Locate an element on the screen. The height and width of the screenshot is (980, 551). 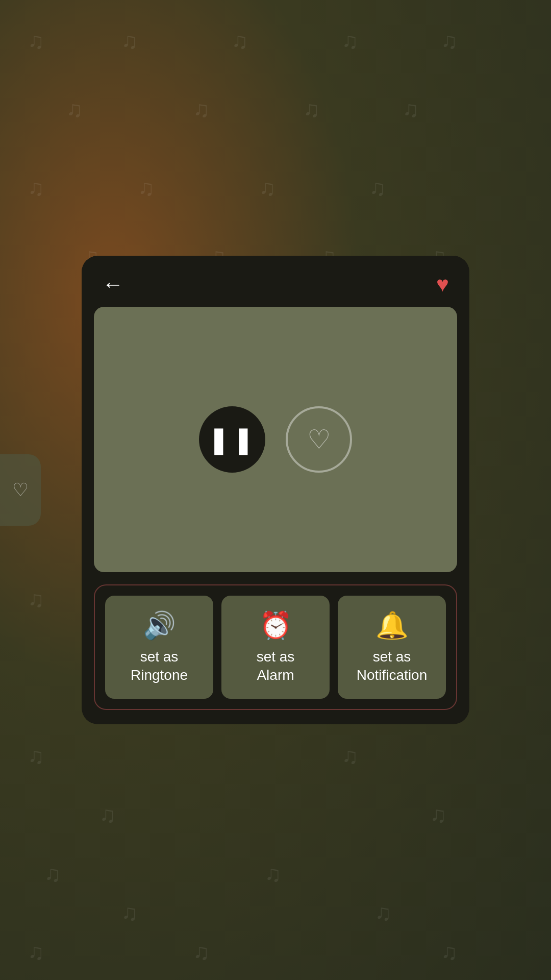
set-notification-label: set asNotification is located at coordinates (392, 667).